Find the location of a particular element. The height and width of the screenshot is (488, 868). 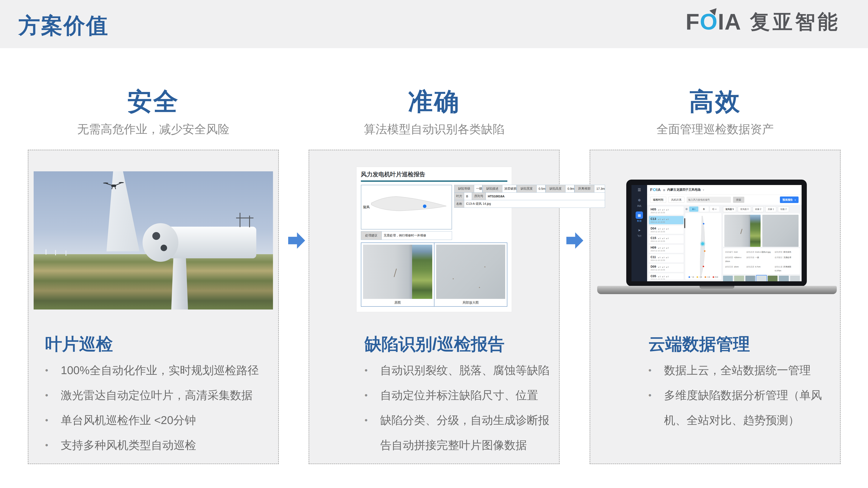

photo-caption: 局部放大图 is located at coordinates (471, 302).